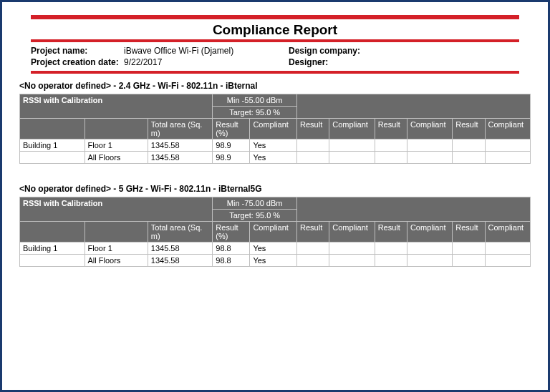 This screenshot has height=392, width=550. I want to click on title-wrap: Compliance Report, so click(275, 30).